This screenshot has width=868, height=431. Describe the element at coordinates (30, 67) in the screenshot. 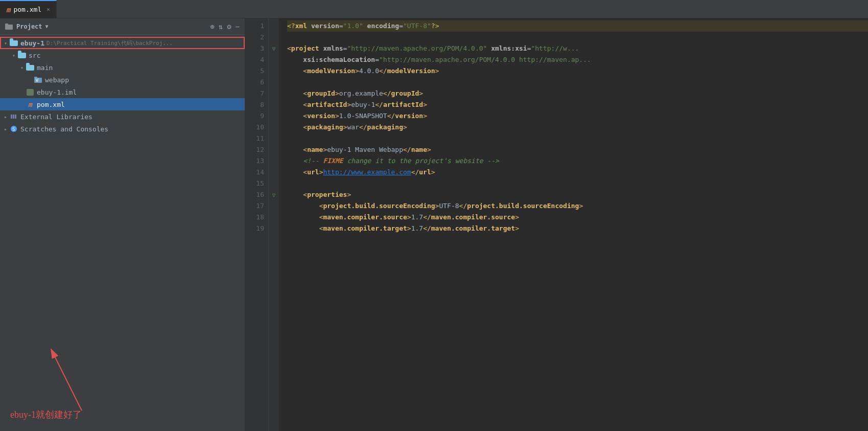

I see `folder-icon-main` at that location.